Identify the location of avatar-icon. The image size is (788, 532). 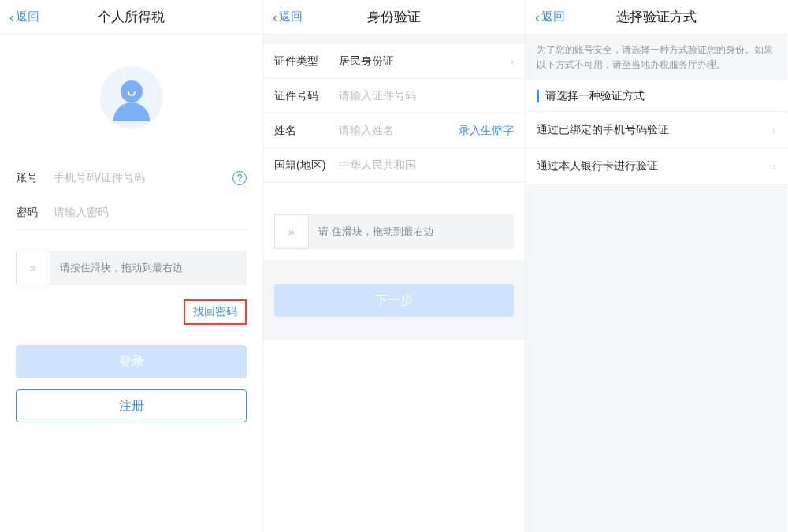
(132, 98).